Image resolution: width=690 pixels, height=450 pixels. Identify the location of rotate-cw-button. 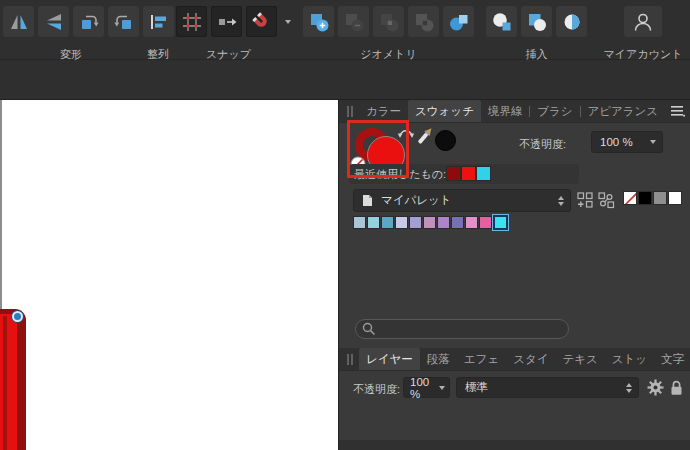
(124, 22).